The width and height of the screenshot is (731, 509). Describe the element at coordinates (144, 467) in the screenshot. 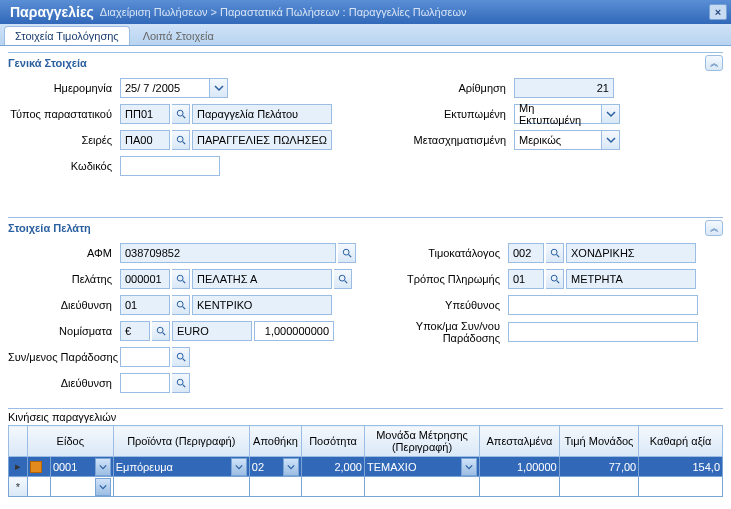

I see `cell-product: Εμπόρευμα` at that location.